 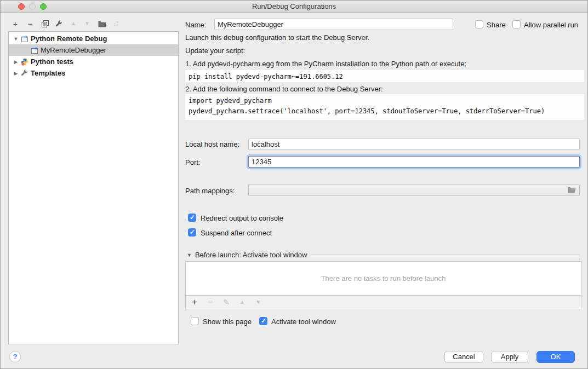 I want to click on name-input, so click(x=334, y=24).